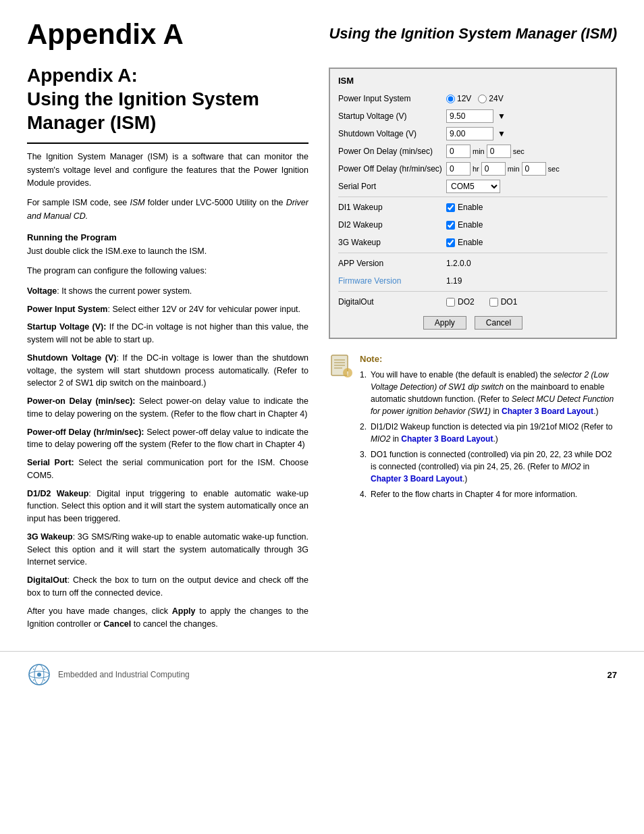 This screenshot has width=644, height=834. I want to click on ism-label-di1: DI1 Wakeup, so click(392, 207).